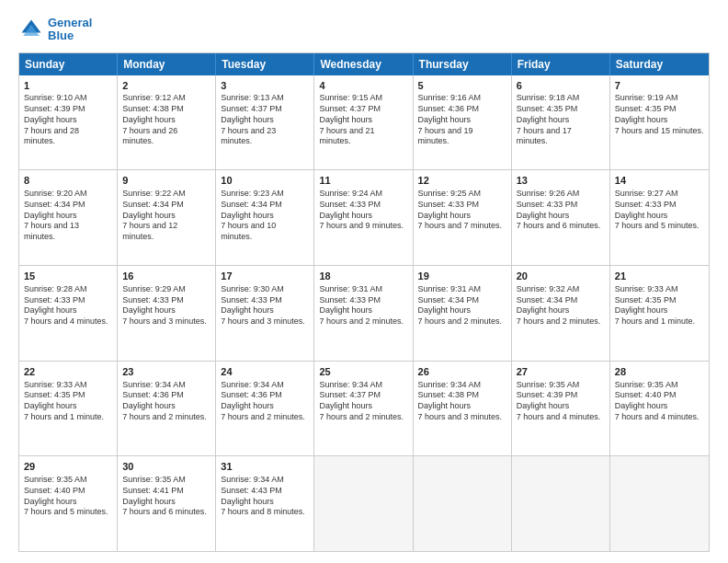  What do you see at coordinates (167, 313) in the screenshot?
I see `calendar-cell: 16Sunrise: 9:29 AMSunset: 4:33 PMDayligh…` at bounding box center [167, 313].